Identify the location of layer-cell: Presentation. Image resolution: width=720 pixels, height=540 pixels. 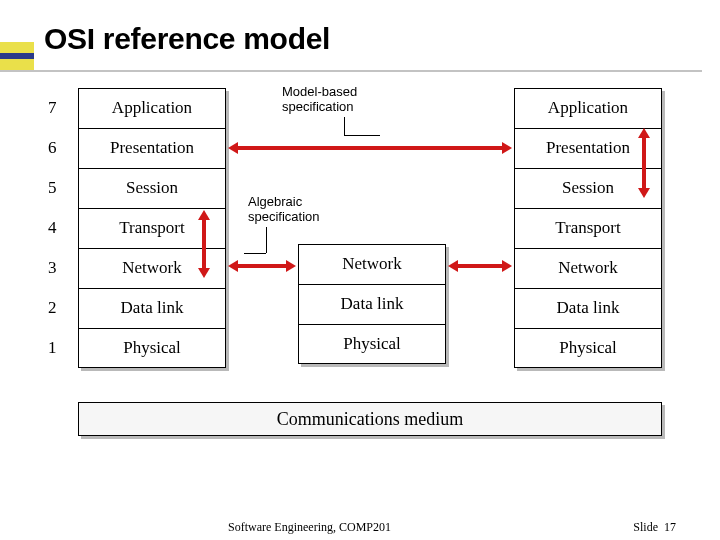
(152, 148).